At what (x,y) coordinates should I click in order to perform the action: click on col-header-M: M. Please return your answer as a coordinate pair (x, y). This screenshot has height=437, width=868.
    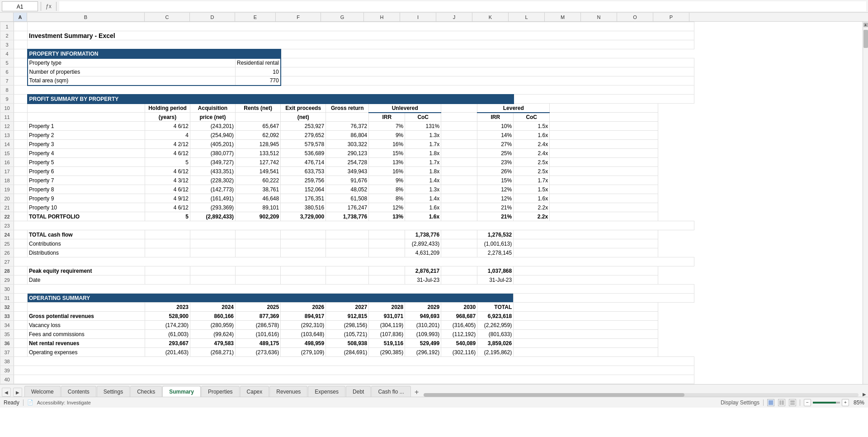
    Looking at the image, I should click on (563, 17).